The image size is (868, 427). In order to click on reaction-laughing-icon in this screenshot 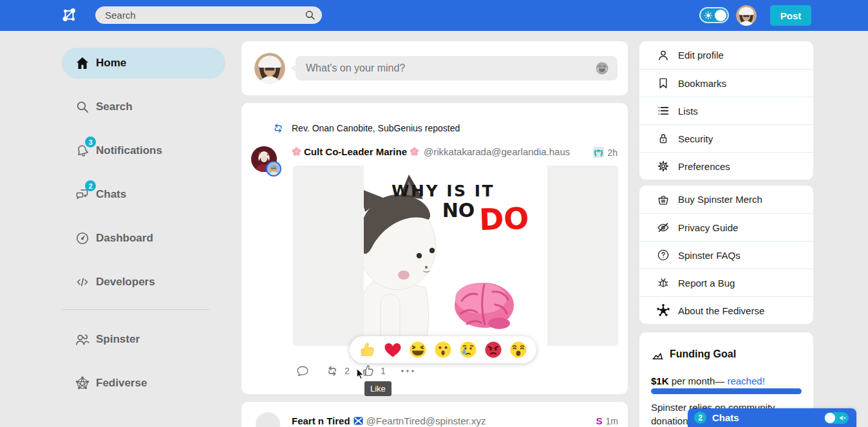, I will do `click(418, 350)`.